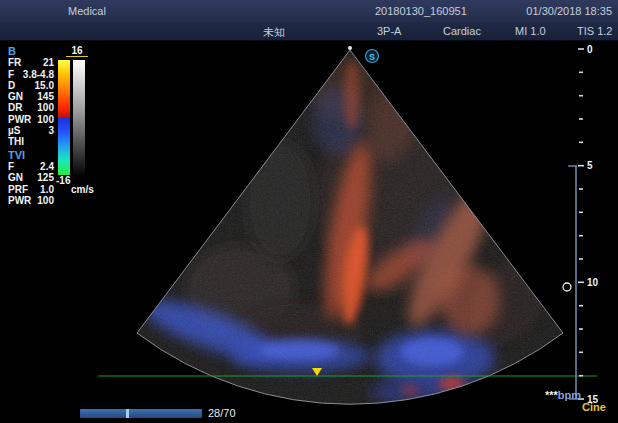 This screenshot has width=618, height=423. Describe the element at coordinates (222, 413) in the screenshot. I see `frame-counter: 28/70` at that location.